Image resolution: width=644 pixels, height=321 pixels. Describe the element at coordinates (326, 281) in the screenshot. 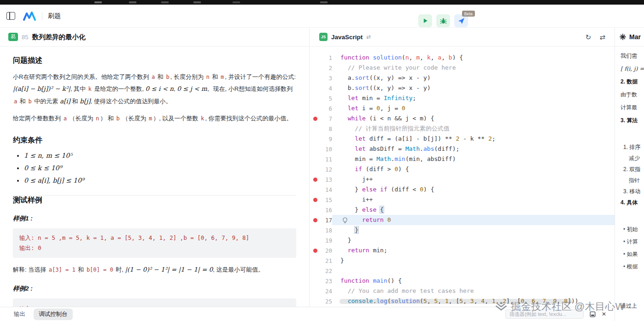

I see `line-number: 23` at that location.